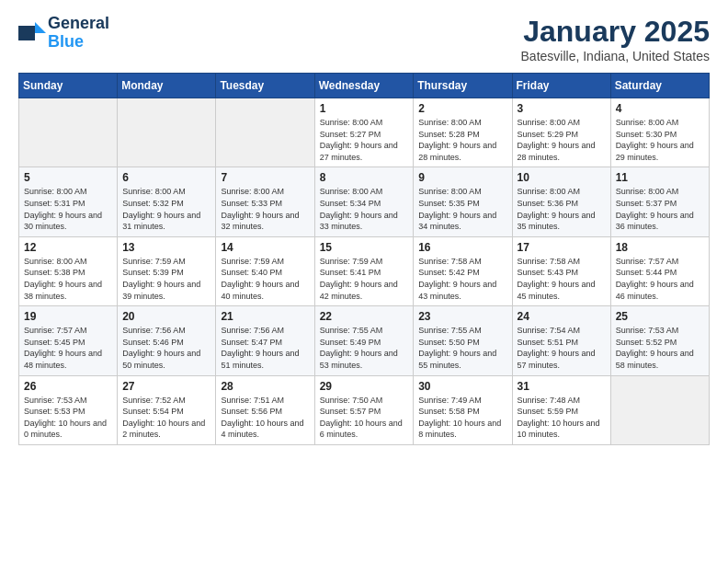  Describe the element at coordinates (364, 140) in the screenshot. I see `day-info: Sunrise: 8:00 AM Sunset: 5:27 PM Dayligh…` at that location.